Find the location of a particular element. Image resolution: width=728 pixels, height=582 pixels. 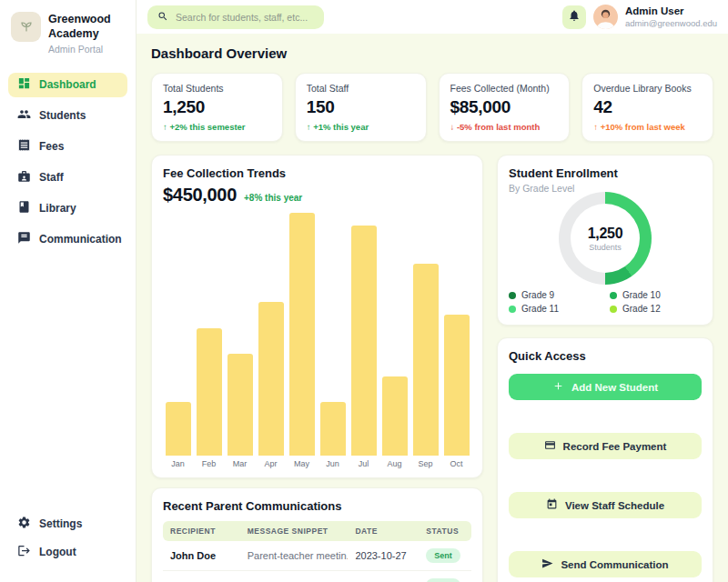

legend-label: Grade 10 is located at coordinates (642, 295).